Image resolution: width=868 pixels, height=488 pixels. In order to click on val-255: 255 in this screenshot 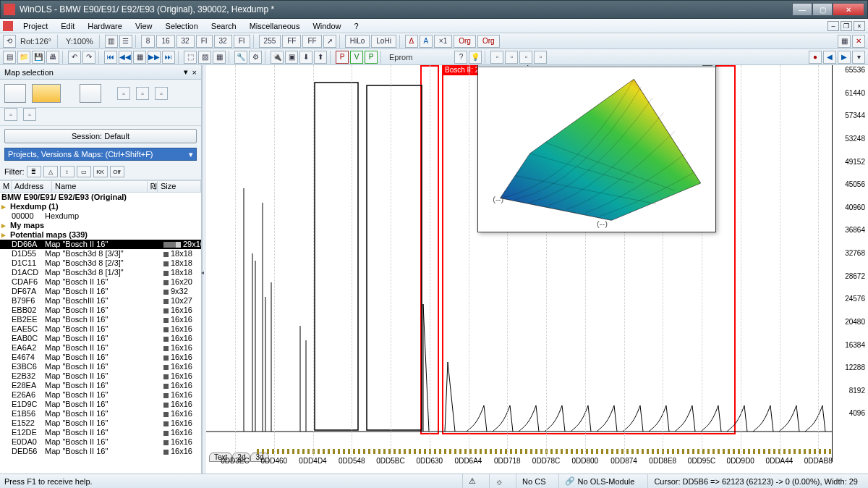, I will do `click(271, 41)`.